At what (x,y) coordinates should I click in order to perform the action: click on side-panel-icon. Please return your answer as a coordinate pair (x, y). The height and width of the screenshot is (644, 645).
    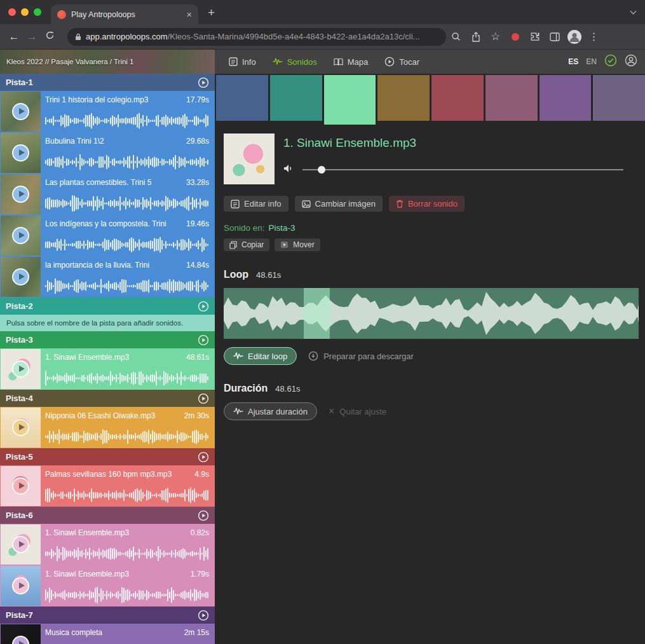
    Looking at the image, I should click on (554, 37).